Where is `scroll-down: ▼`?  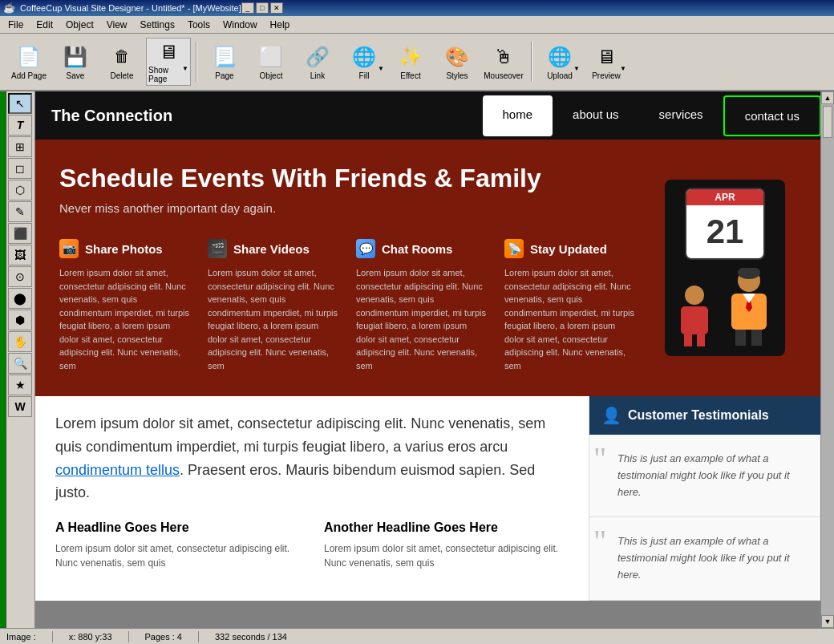
scroll-down: ▼ is located at coordinates (828, 622).